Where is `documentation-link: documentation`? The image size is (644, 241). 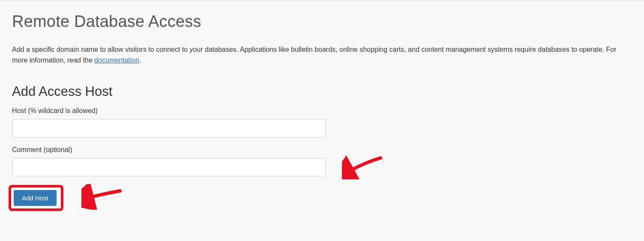 documentation-link: documentation is located at coordinates (117, 60).